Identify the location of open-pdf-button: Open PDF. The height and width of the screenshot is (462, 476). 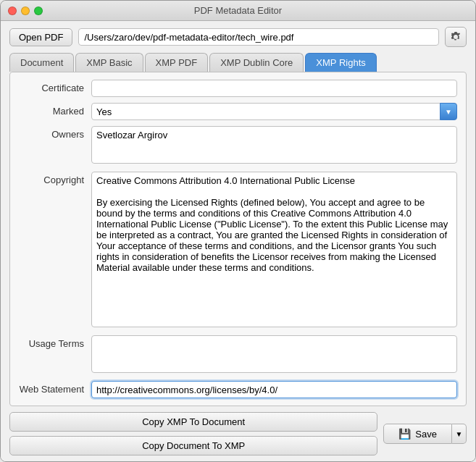
(41, 38).